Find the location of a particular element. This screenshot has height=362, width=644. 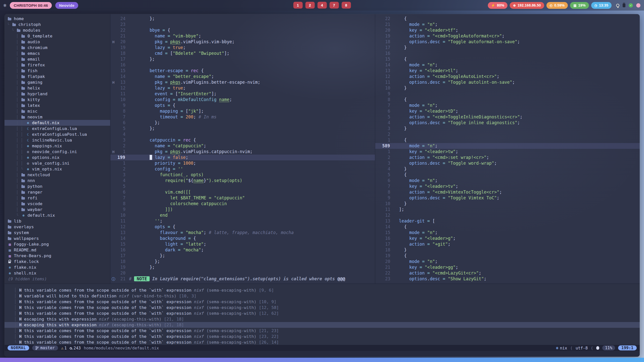

code-line: 19 }; is located at coordinates (243, 267).